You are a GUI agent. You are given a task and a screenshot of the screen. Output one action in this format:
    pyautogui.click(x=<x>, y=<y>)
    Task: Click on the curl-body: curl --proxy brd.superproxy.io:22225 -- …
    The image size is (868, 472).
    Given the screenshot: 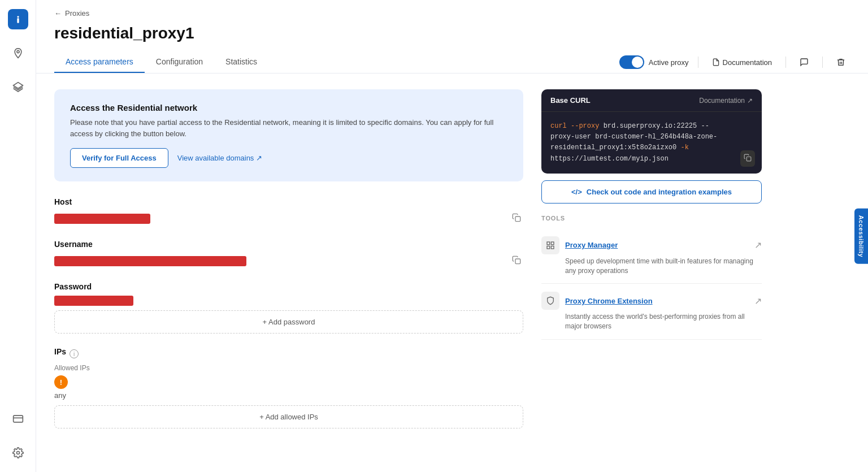 What is the action you would take?
    pyautogui.click(x=652, y=142)
    